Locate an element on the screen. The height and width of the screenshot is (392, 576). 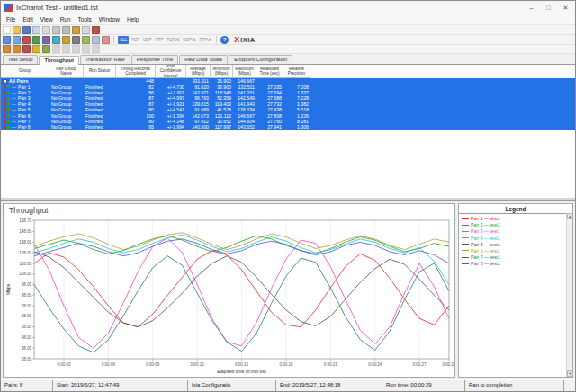
column-header-6: Average(Mbps) is located at coordinates (198, 72).